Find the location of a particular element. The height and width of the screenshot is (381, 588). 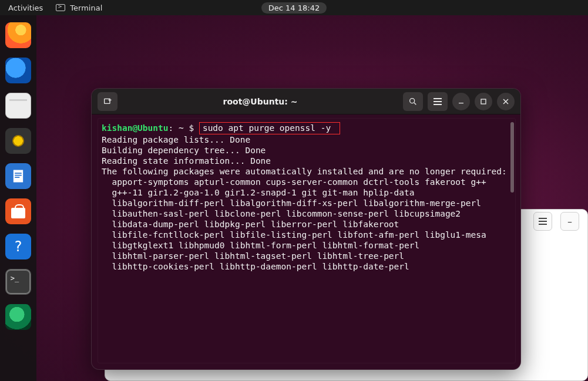

dock-libreoffice-writer-icon is located at coordinates (18, 176).